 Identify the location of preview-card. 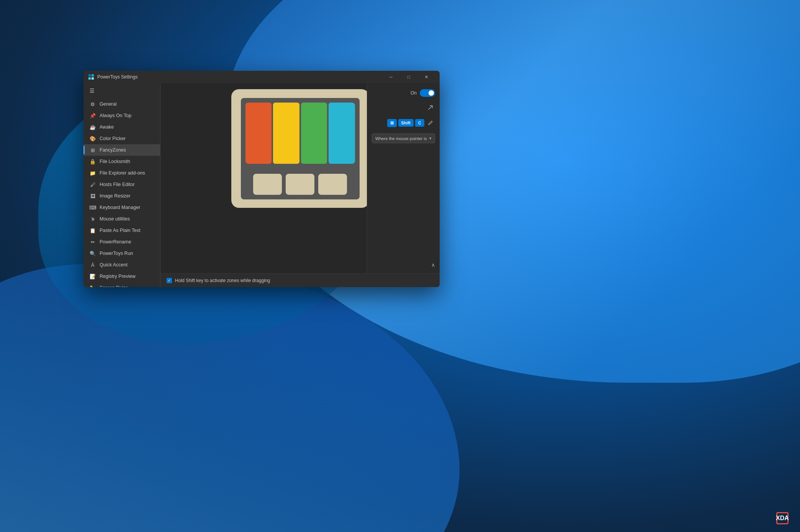
(300, 149).